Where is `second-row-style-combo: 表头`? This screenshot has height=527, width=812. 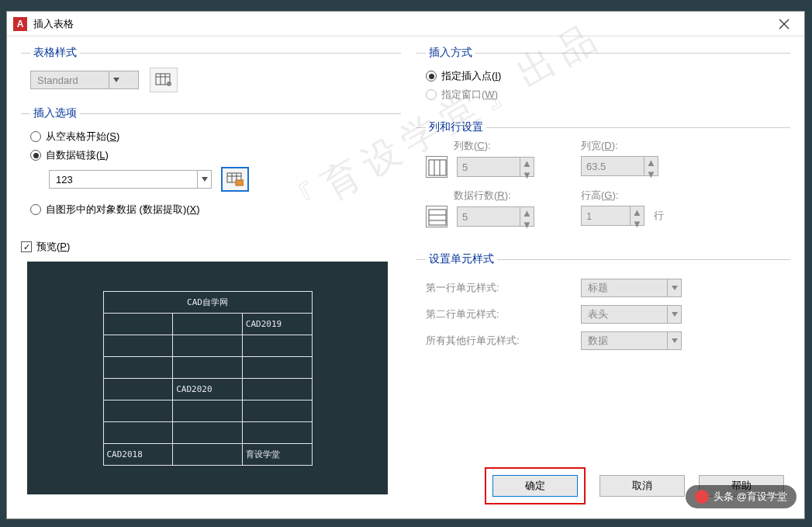 second-row-style-combo: 表头 is located at coordinates (631, 314).